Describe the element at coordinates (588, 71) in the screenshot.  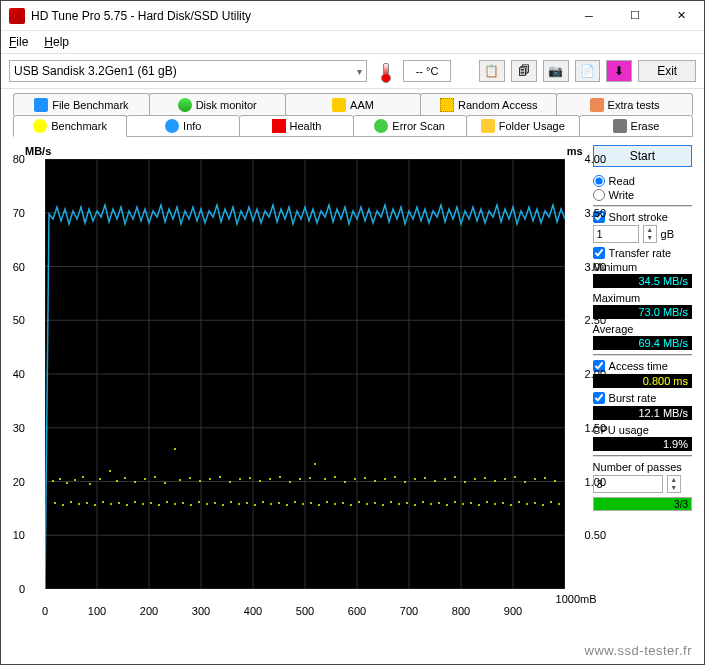
I see `options-button: 📄` at that location.